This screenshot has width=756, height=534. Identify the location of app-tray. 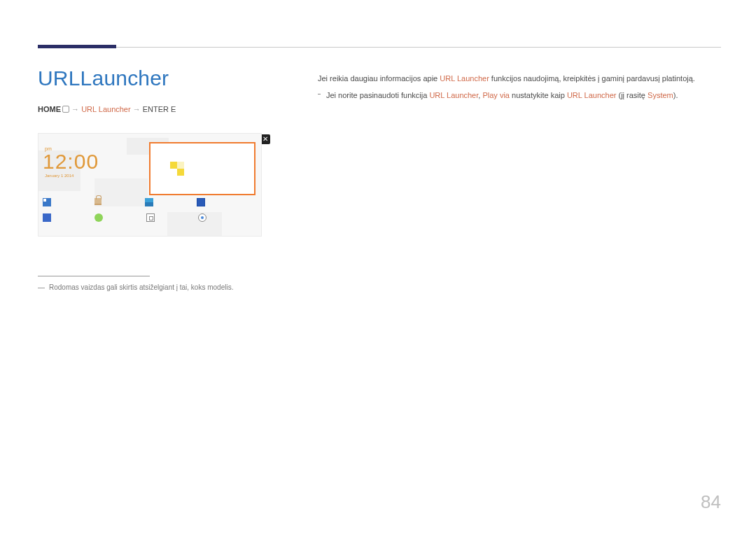
(150, 215).